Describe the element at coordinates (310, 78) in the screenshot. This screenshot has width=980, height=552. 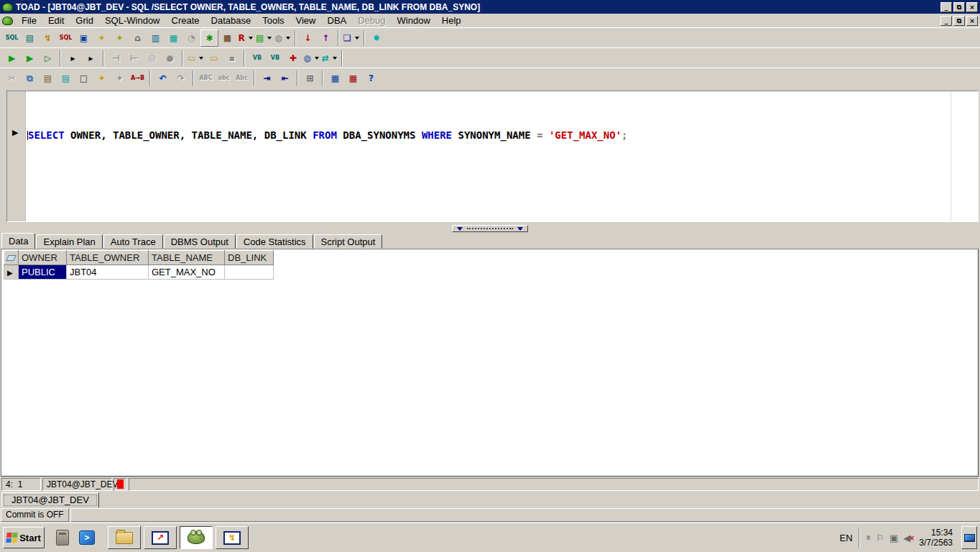
I see `print-icon: ⊞` at that location.